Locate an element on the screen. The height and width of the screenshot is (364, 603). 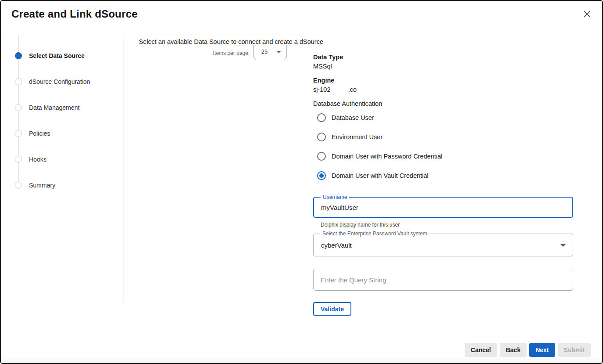
radio-database-user: Database User is located at coordinates (346, 118).